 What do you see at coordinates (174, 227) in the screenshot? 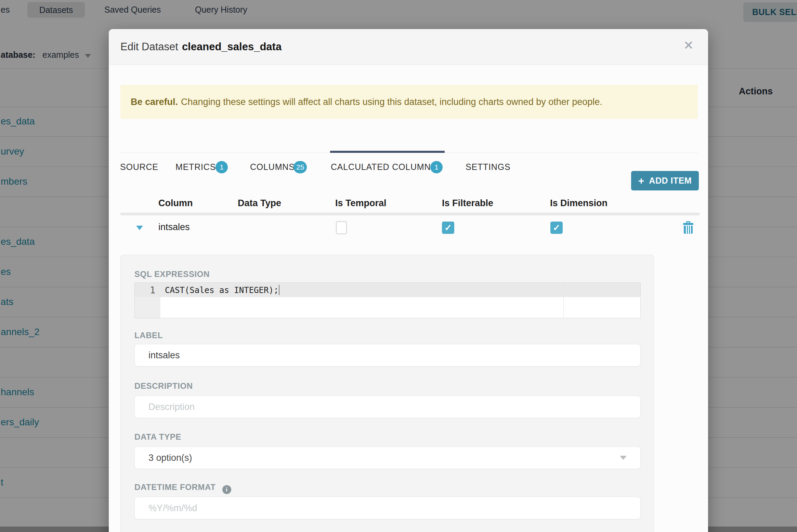
I see `calculated-column-name: intsales` at bounding box center [174, 227].